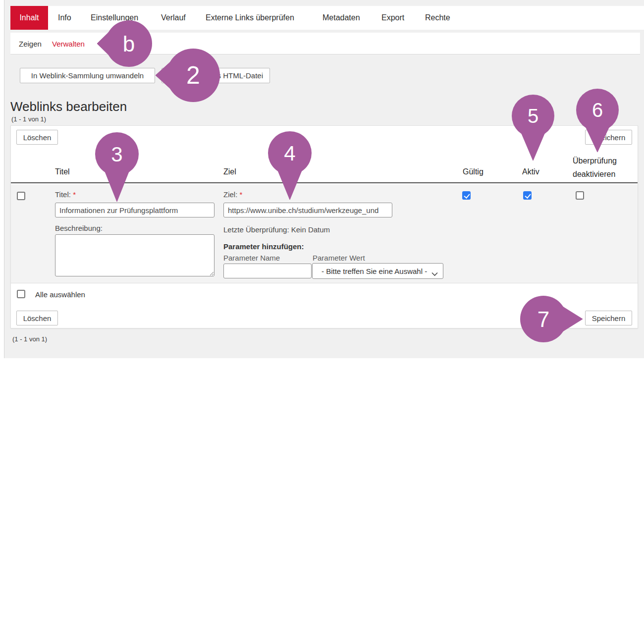 This screenshot has height=644, width=644. What do you see at coordinates (37, 137) in the screenshot?
I see `delete-button-top: Löschen` at bounding box center [37, 137].